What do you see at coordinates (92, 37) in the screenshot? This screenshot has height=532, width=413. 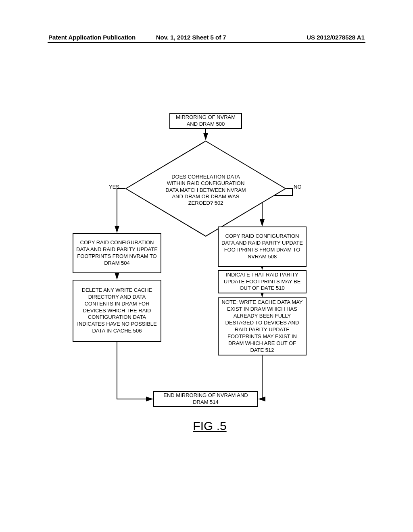 I see `header-left: Patent Application Publication` at bounding box center [92, 37].